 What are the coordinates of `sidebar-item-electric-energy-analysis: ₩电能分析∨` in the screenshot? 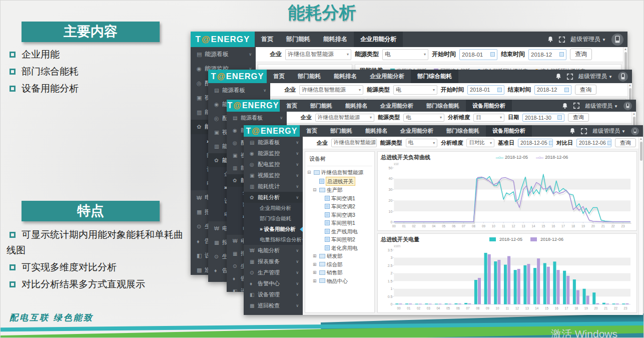 It's located at (273, 250).